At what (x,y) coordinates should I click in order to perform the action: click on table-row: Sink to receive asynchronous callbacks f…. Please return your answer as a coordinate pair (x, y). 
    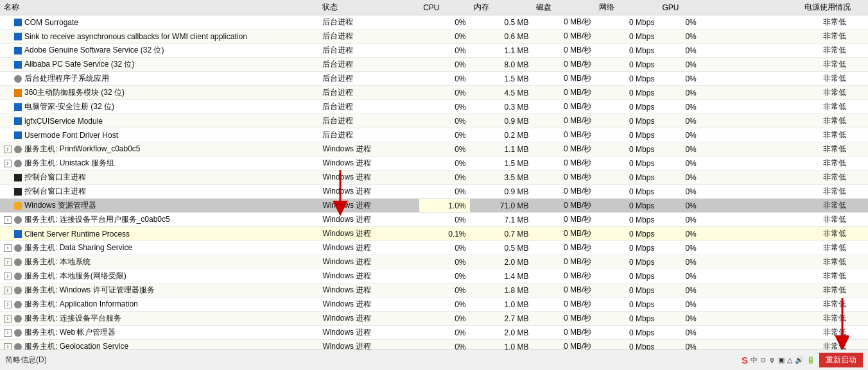
    Looking at the image, I should click on (434, 37).